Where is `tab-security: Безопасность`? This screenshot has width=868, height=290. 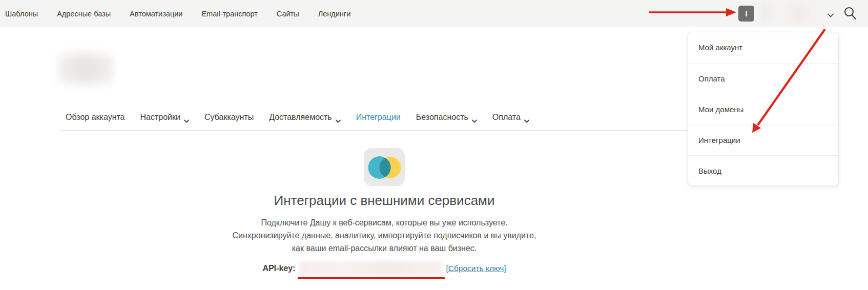
tab-security: Безопасность is located at coordinates (447, 117).